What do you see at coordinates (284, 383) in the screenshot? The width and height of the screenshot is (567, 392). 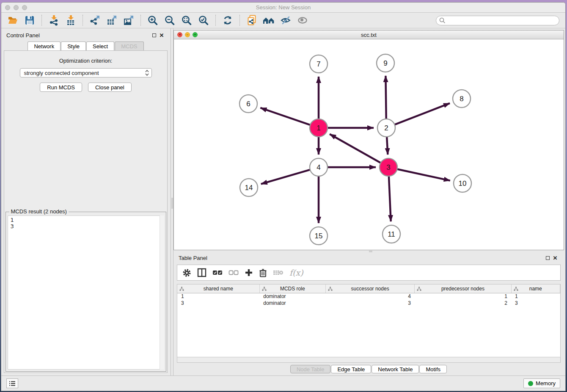 I see `status-bar: Memory` at bounding box center [284, 383].